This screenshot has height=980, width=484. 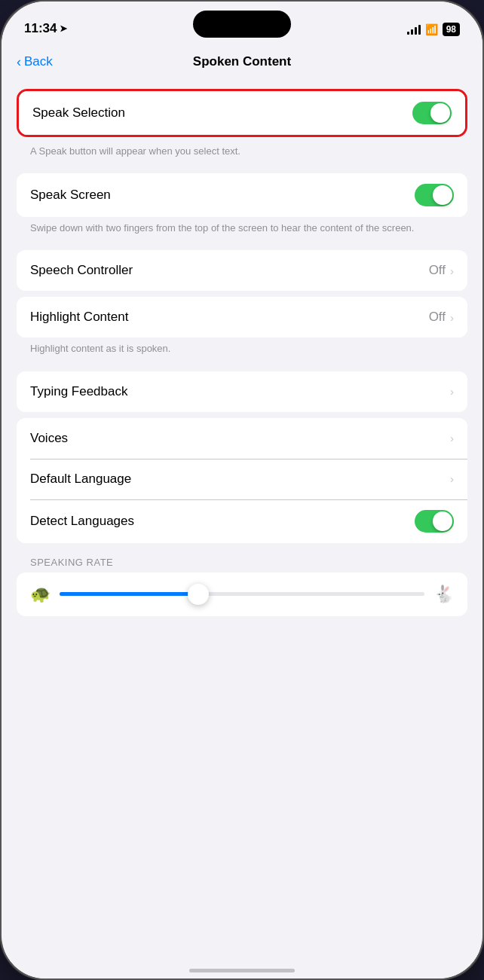 What do you see at coordinates (242, 963) in the screenshot?
I see `home-indicator` at bounding box center [242, 963].